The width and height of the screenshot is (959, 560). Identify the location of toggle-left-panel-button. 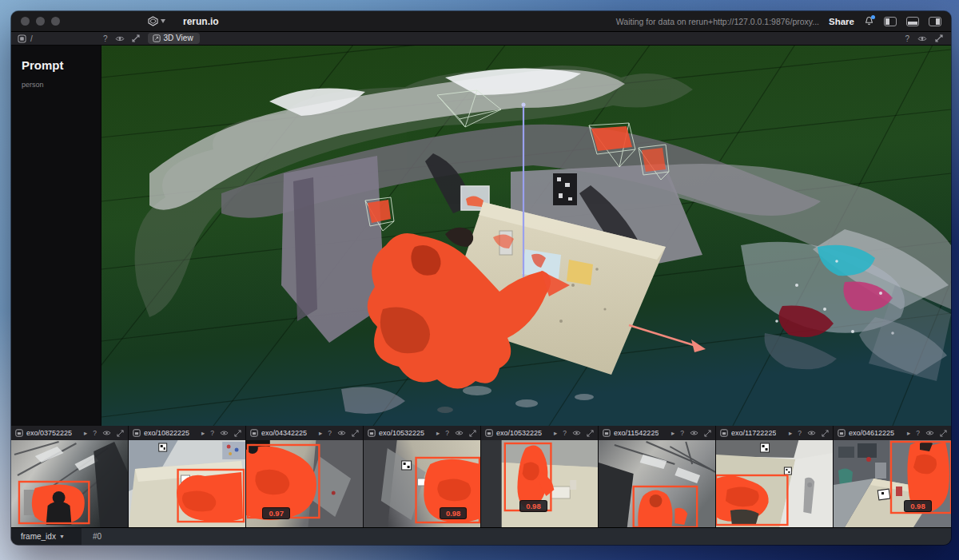
(890, 22).